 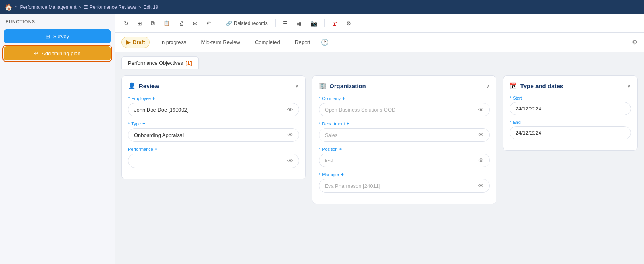 I want to click on top-bar: 🏠 > Performance Management > ☰ Performan…, so click(x=322, y=7).